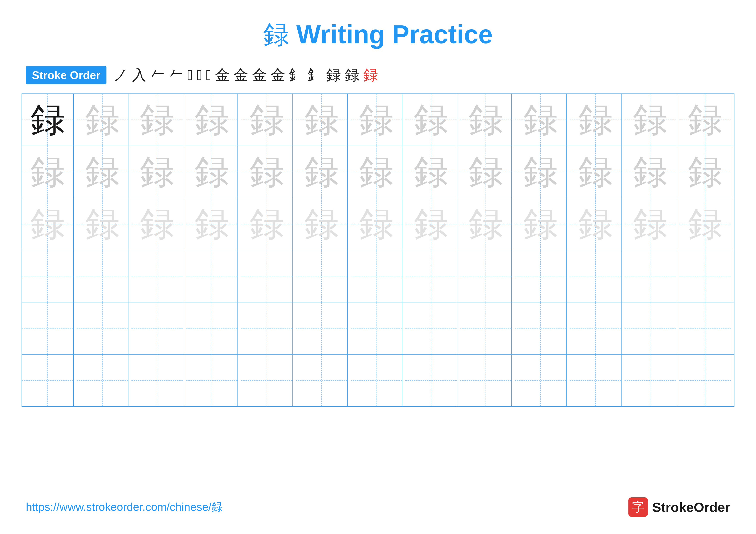  What do you see at coordinates (124, 507) in the screenshot?
I see `footer-url: https://www.strokeorder.com/chinese/録` at bounding box center [124, 507].